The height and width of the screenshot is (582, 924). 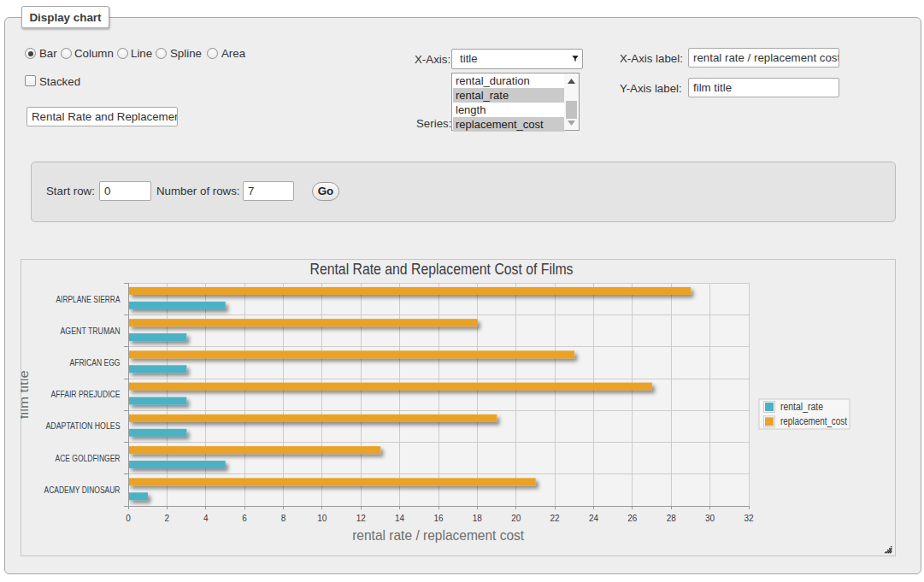 What do you see at coordinates (442, 269) in the screenshot?
I see `svg-text:Rental Rate and Replacement Co: Rental Rate and Replacement Cost of Film…` at bounding box center [442, 269].